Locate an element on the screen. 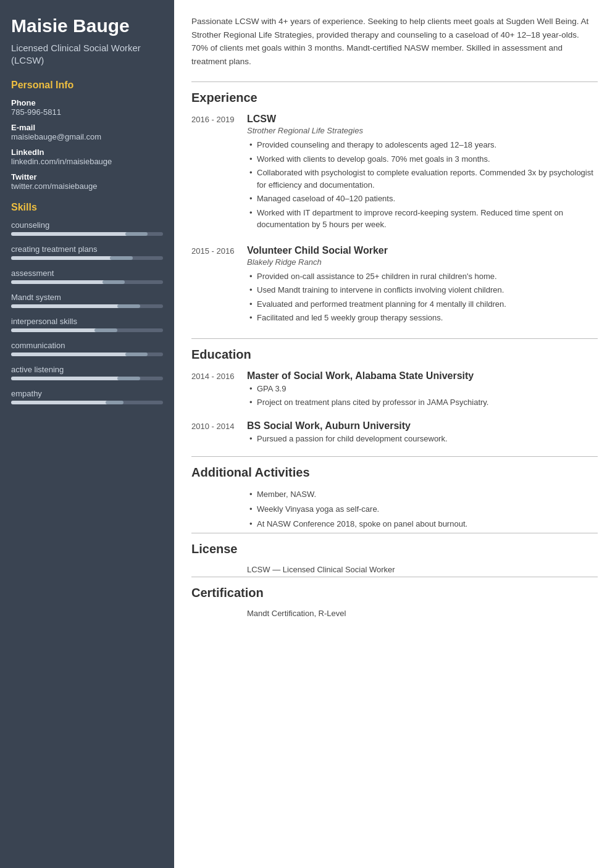 The height and width of the screenshot is (868, 615). entry-bullets: Pursued a passion for child development … is located at coordinates (422, 439).